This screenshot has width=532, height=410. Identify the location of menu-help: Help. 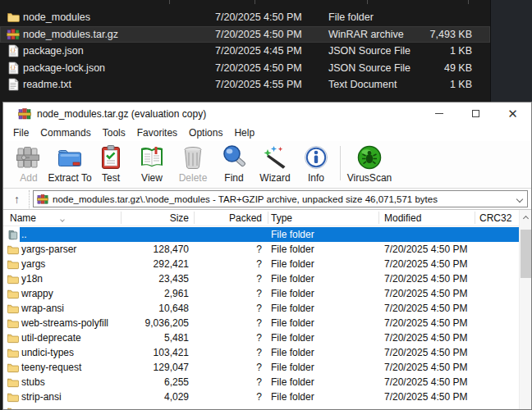
(245, 133).